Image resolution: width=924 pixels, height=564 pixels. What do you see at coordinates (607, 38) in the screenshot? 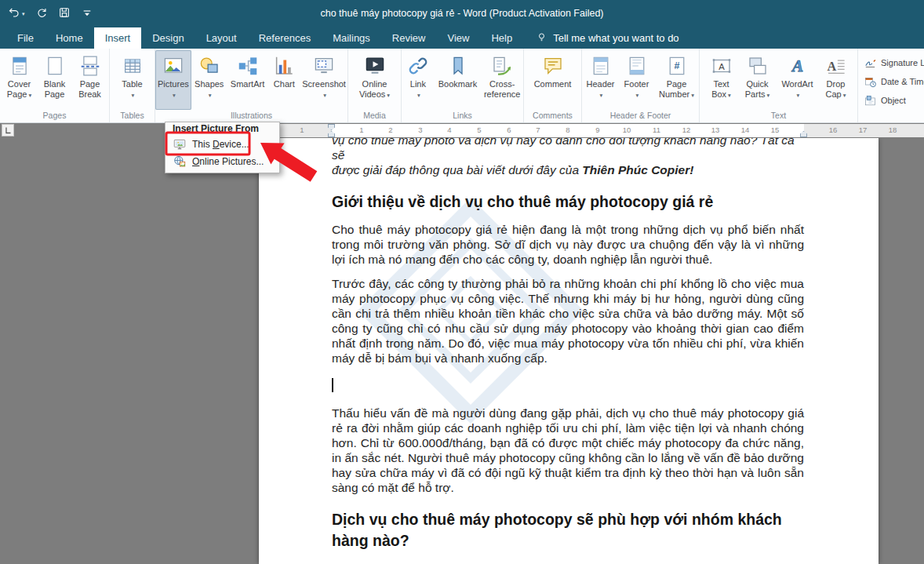
I see `tell-me-box: Tell me what you want to do` at bounding box center [607, 38].